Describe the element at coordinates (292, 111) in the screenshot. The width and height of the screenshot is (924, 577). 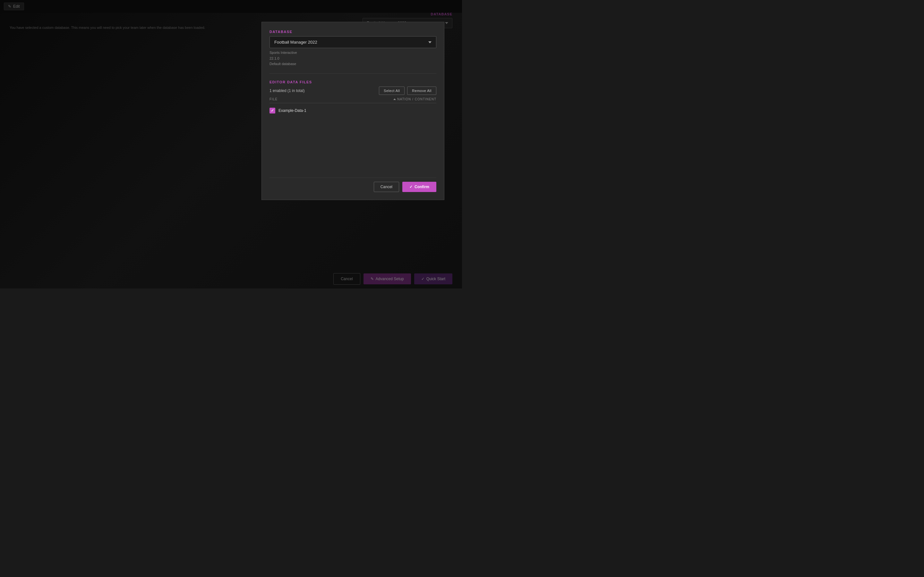
I see `file-name: Example-Data-1` at that location.